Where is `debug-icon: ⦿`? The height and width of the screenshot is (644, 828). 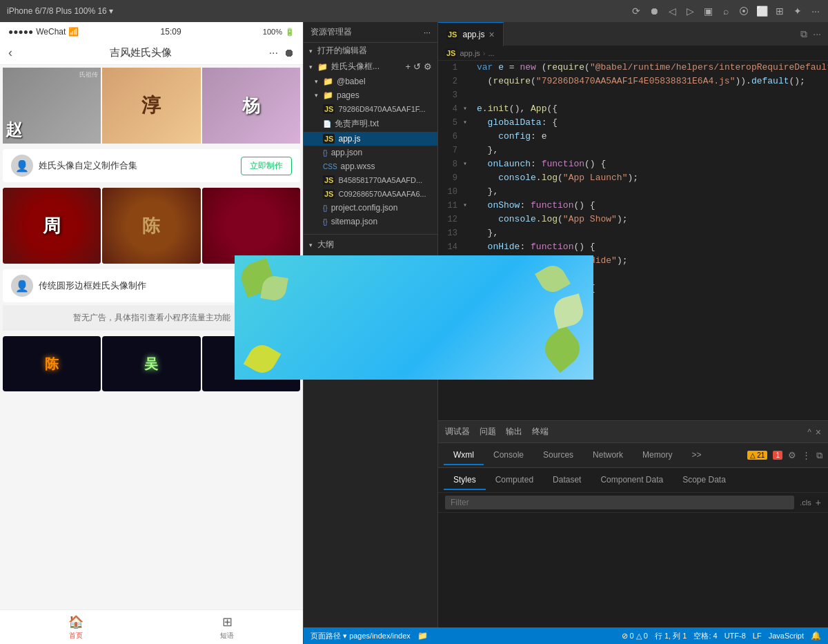 debug-icon: ⦿ is located at coordinates (744, 11).